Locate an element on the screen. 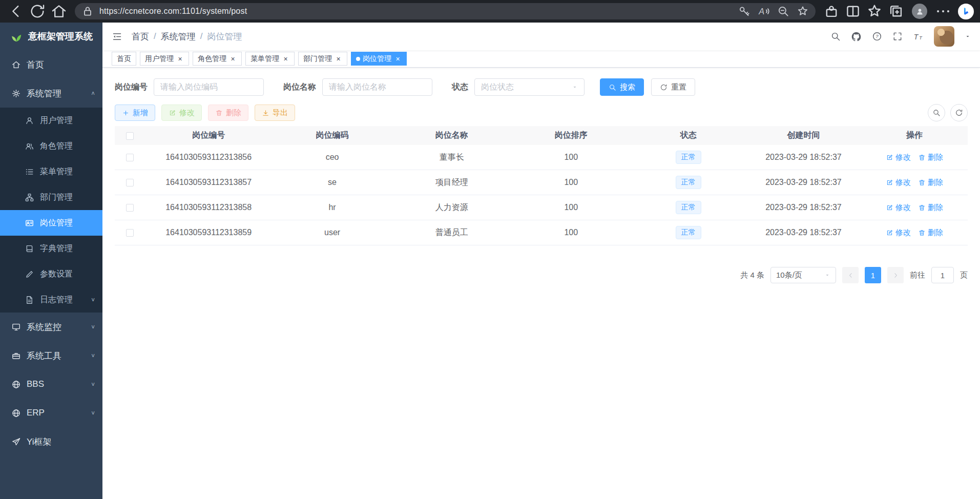 The image size is (980, 499). url-text: https://ccnetcore.com:1101/system/post is located at coordinates (416, 11).